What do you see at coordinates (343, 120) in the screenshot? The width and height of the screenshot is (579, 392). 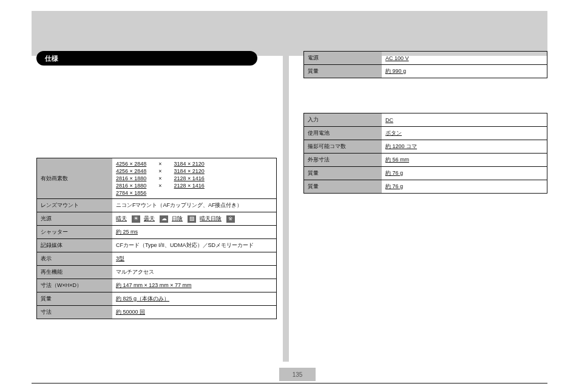 I see `row-label: 入力` at bounding box center [343, 120].